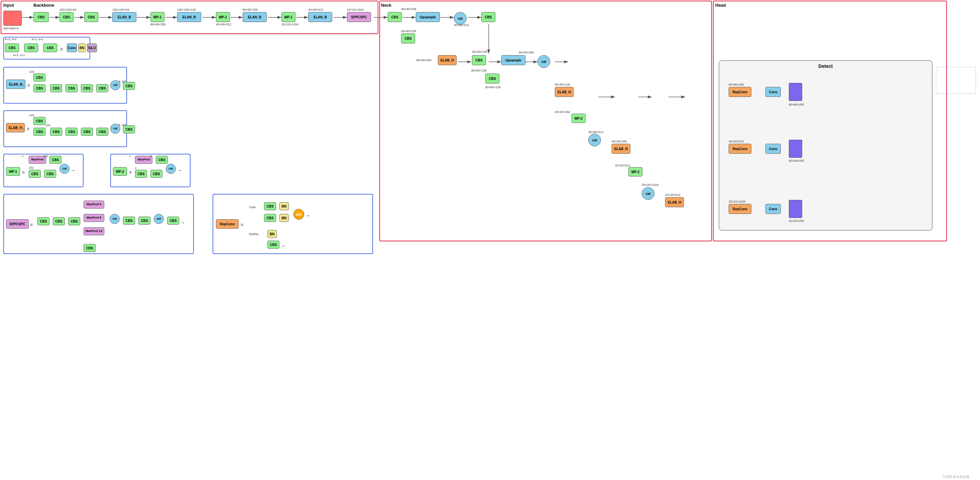 The width and height of the screenshot is (980, 480). I want to click on dim-40x256-4: 40×40×256, so click(619, 141).